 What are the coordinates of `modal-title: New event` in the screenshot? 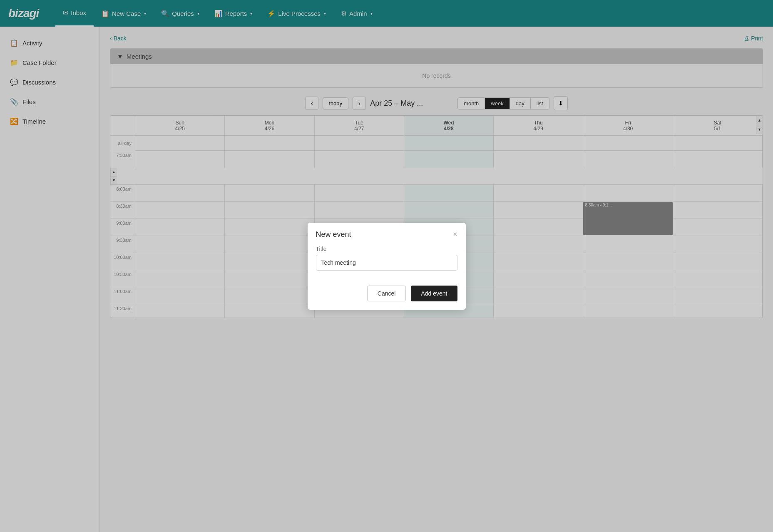 It's located at (334, 235).